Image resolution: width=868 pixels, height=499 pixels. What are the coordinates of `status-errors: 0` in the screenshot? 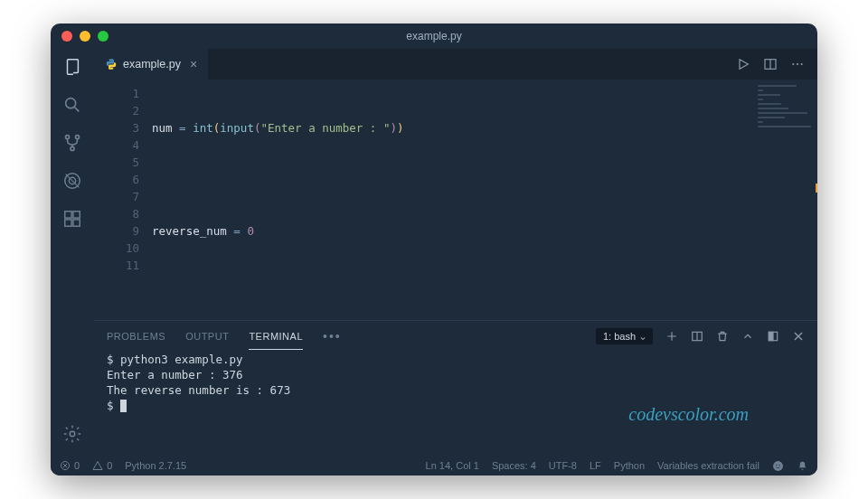 It's located at (70, 466).